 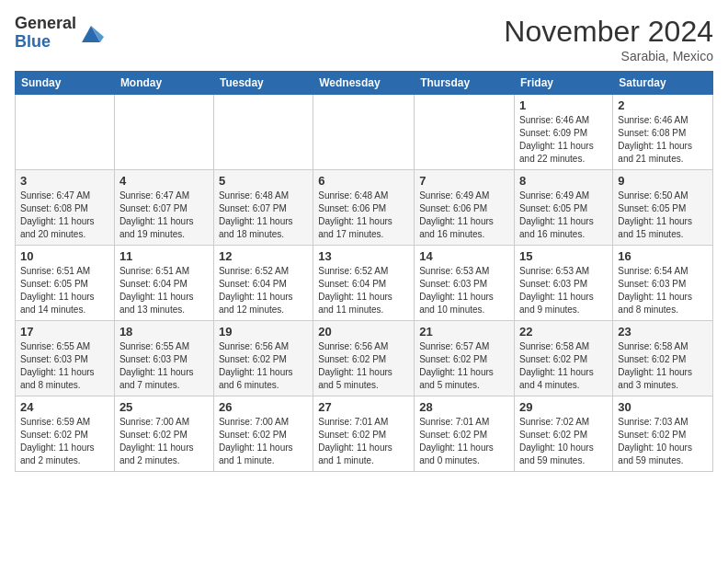 What do you see at coordinates (364, 256) in the screenshot?
I see `day-number: 13` at bounding box center [364, 256].